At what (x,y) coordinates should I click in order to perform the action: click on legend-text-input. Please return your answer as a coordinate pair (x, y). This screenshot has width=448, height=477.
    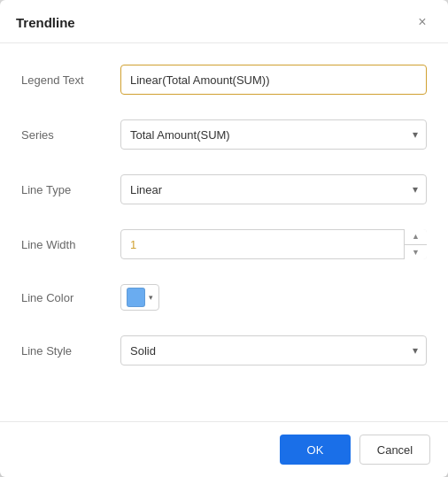
    Looking at the image, I should click on (274, 80).